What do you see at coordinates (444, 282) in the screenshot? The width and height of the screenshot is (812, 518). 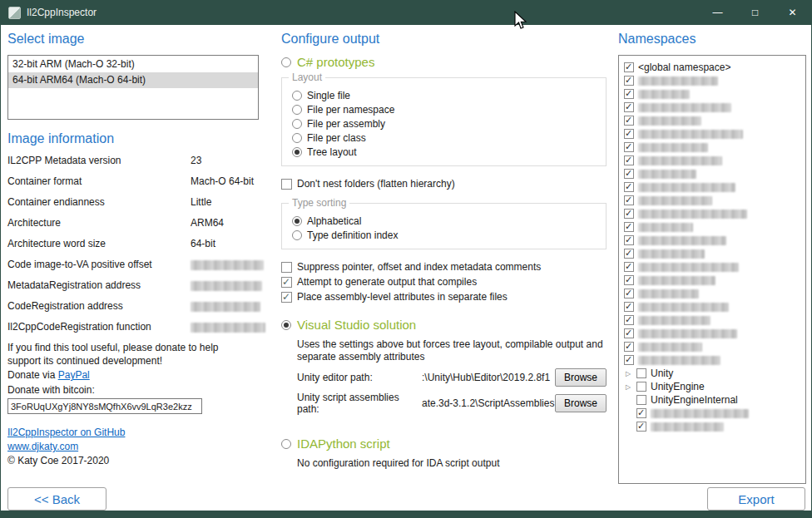 I see `output-checkboxes: Suppress pointer, offset and index metad…` at bounding box center [444, 282].